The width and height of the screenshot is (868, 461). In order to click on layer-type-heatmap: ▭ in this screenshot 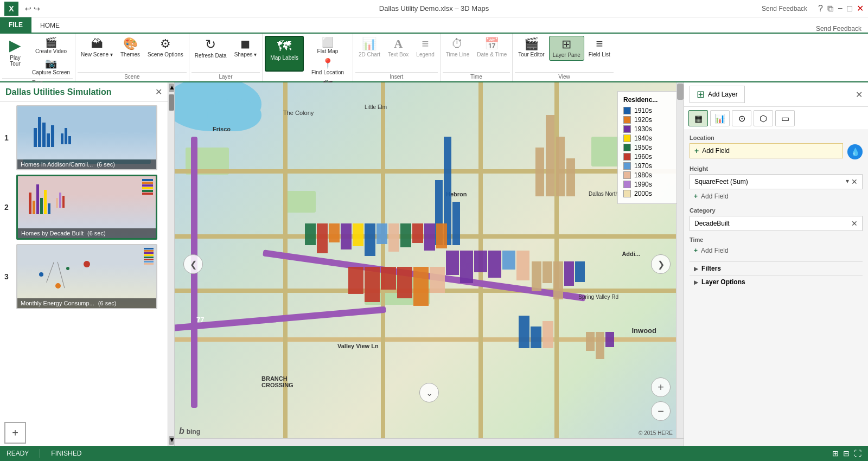, I will do `click(785, 118)`.